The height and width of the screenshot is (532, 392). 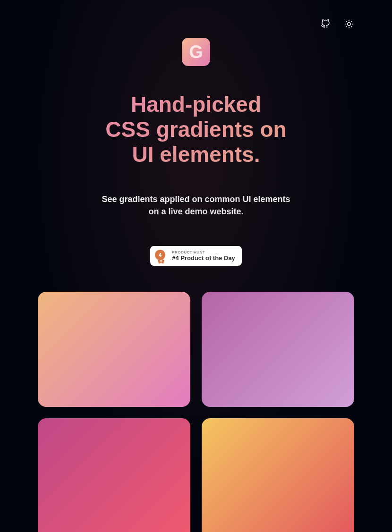 What do you see at coordinates (196, 129) in the screenshot?
I see `hero-title-line2: CSS gradients on` at bounding box center [196, 129].